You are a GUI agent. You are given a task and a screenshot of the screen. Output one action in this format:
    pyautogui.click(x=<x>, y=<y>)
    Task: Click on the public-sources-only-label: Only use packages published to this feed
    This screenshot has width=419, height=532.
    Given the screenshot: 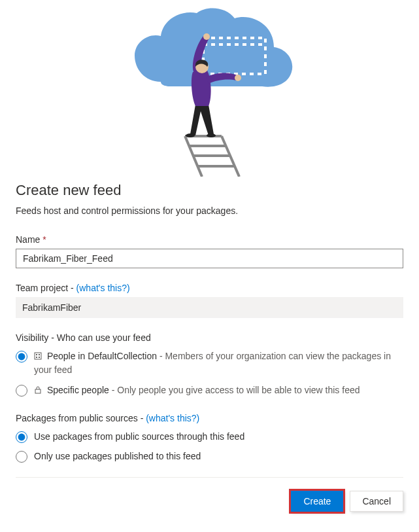 What is the action you would take?
    pyautogui.click(x=218, y=456)
    